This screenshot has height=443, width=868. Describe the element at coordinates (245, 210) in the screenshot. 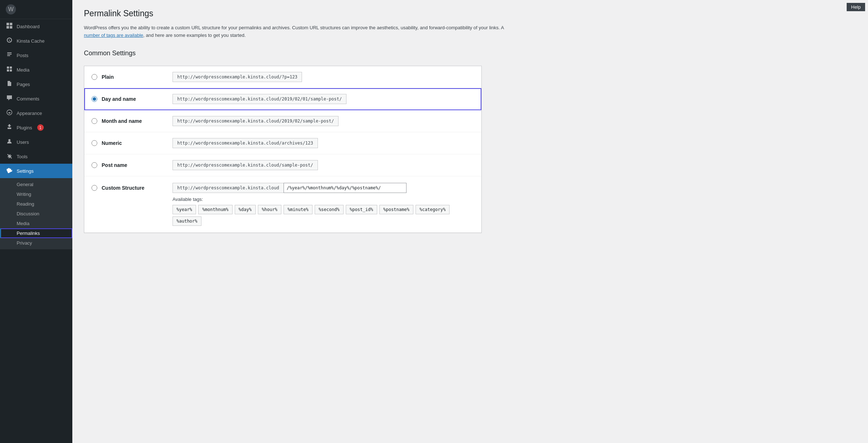

I see `tag-button: %day%` at that location.